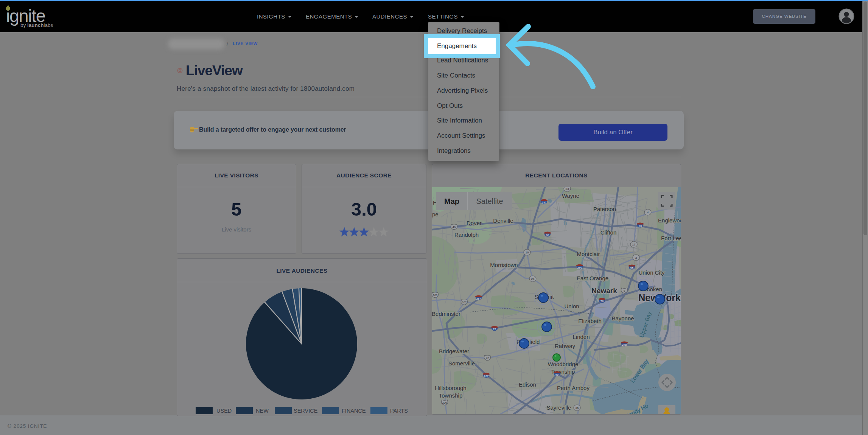  I want to click on svg-text: Paterson, so click(605, 209).